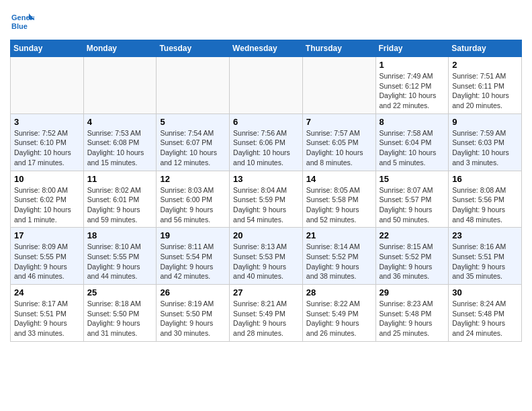 The image size is (532, 411). I want to click on calendar-cell: 12Sunrise: 8:03 AM Sunset: 6:00 PM Dayli…, so click(193, 199).